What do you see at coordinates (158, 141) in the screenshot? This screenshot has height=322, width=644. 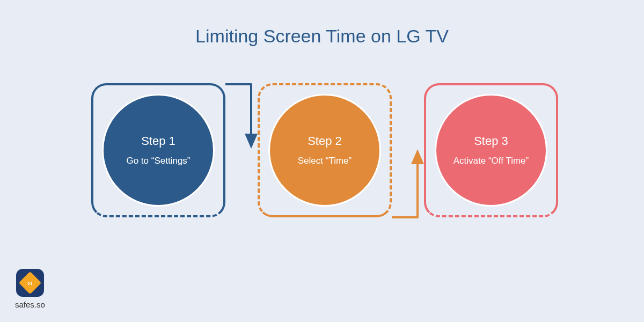 I see `step-1-label: Step 1` at bounding box center [158, 141].